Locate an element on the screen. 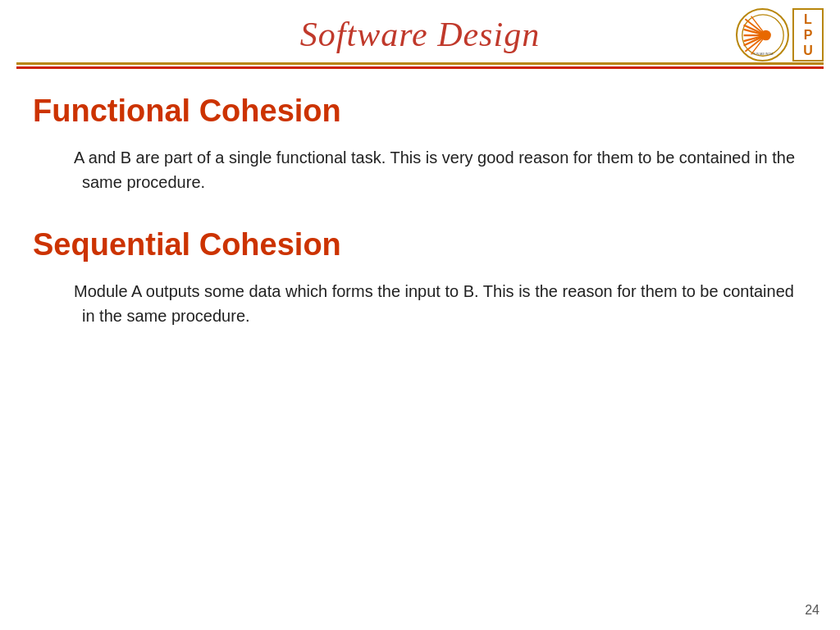 Image resolution: width=840 pixels, height=630 pixels. header: Software Design is located at coordinates (420, 34).